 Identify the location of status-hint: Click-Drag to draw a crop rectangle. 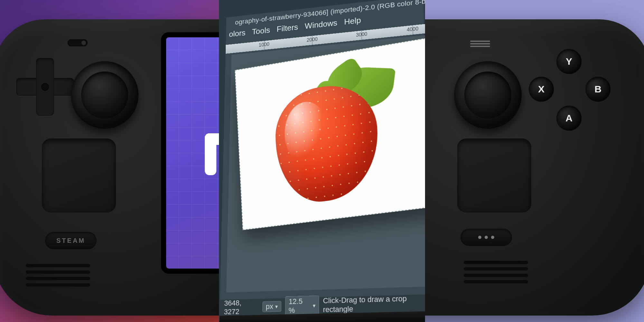
(374, 304).